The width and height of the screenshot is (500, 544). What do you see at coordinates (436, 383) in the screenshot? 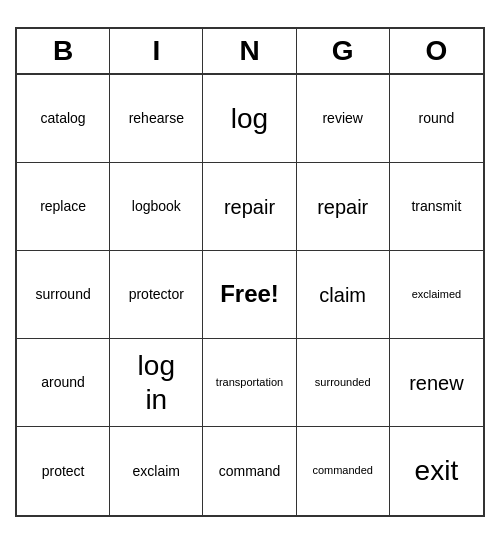
I see `bingo-cell: renew` at bounding box center [436, 383].